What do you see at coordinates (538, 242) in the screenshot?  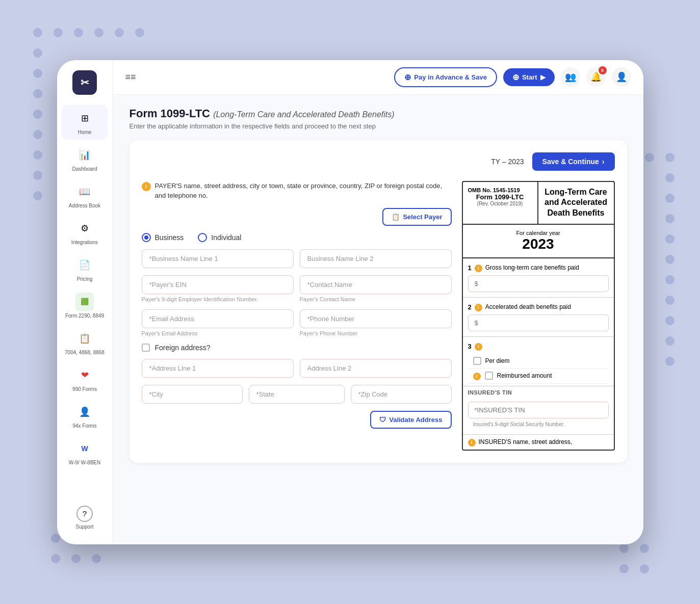 I see `irs-calendar-section: For calendar year 2023` at bounding box center [538, 242].